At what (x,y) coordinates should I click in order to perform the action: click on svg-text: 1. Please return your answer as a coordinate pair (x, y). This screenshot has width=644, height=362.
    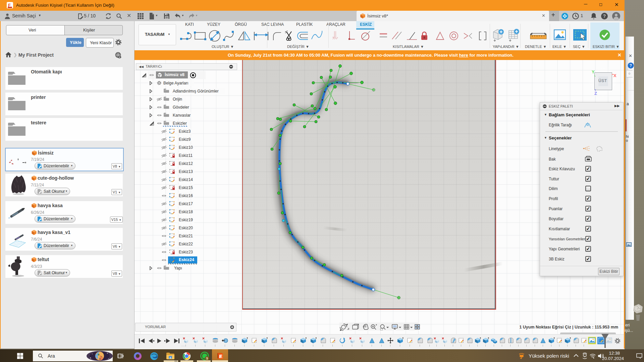
    Looking at the image, I should click on (207, 358).